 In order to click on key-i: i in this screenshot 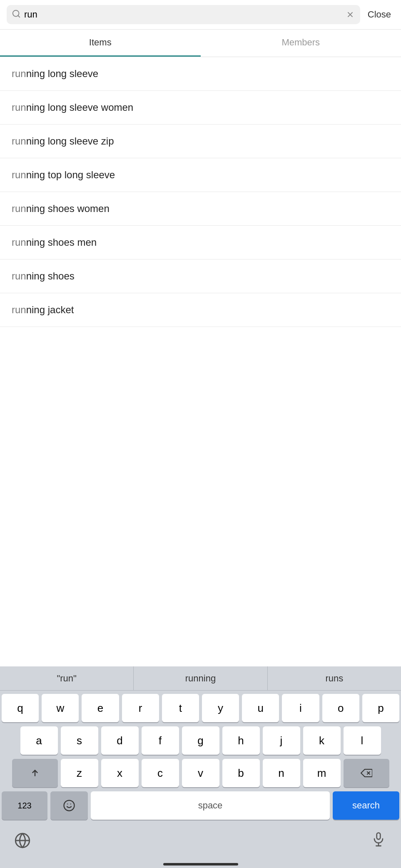, I will do `click(301, 708)`.